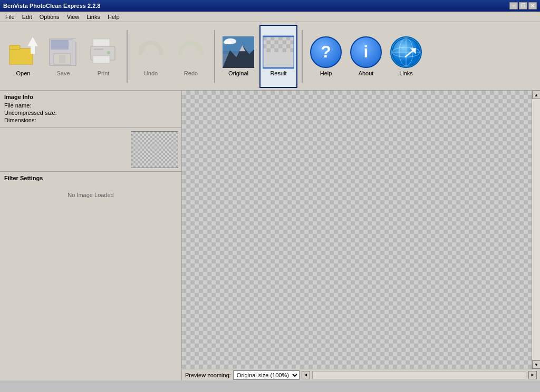  Describe the element at coordinates (266, 375) in the screenshot. I see `zoom-select: Original size (100%) 50% 75% 150% 200% F…` at that location.